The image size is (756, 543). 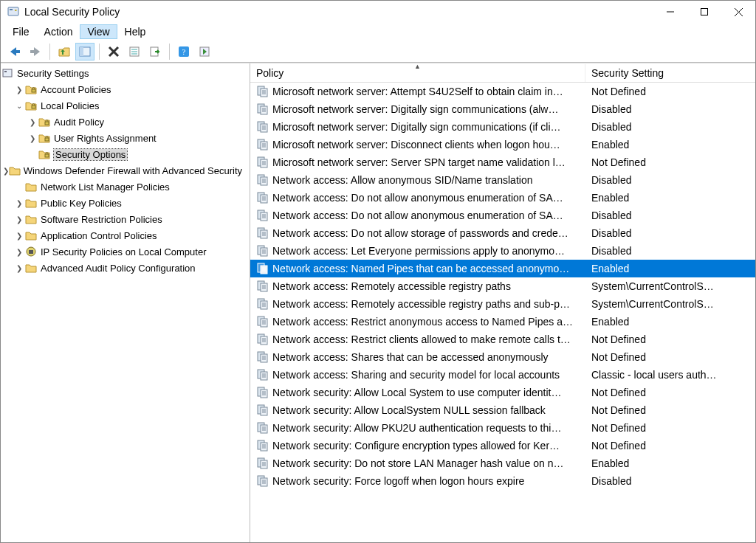 I want to click on tree-item: ❯Audit Policy, so click(x=126, y=122).